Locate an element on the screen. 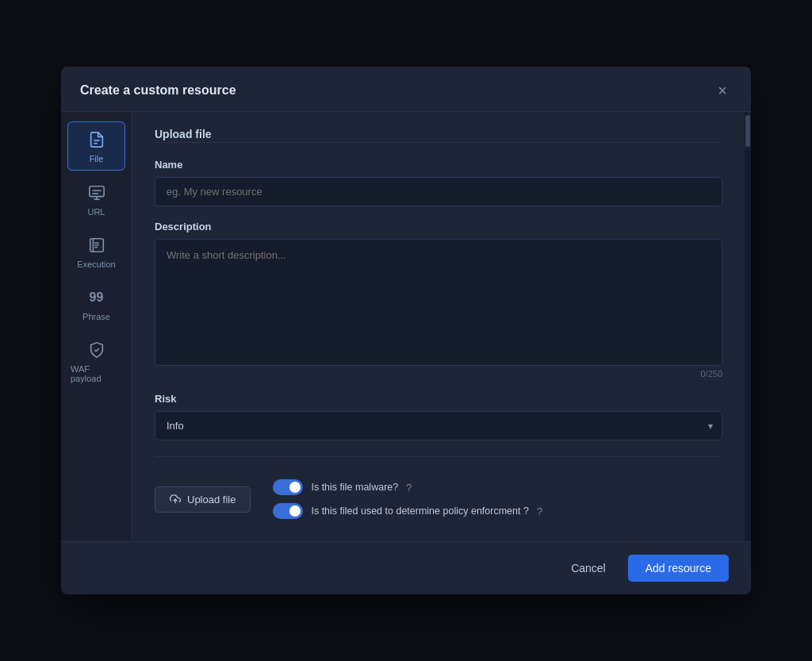 The width and height of the screenshot is (812, 661). malware-toggle-label: Is this file malware? is located at coordinates (354, 487).